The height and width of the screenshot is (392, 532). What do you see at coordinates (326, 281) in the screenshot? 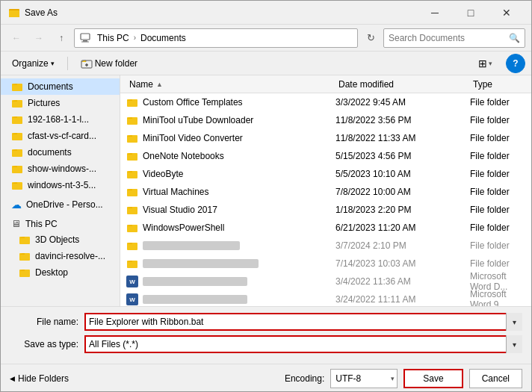
I see `table-row: W 3/4/2022 11:36 AM Microsoft Word D...` at bounding box center [326, 281].